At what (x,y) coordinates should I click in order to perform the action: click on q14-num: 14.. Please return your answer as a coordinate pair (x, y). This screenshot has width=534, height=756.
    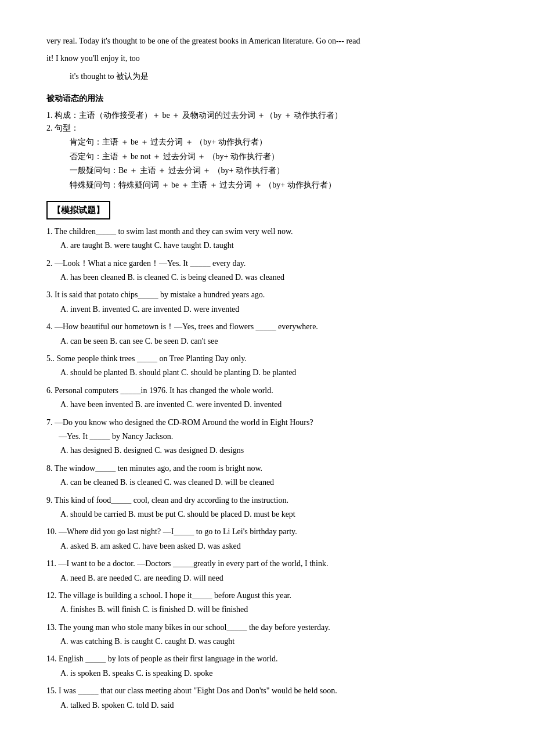
    Looking at the image, I should click on (52, 658).